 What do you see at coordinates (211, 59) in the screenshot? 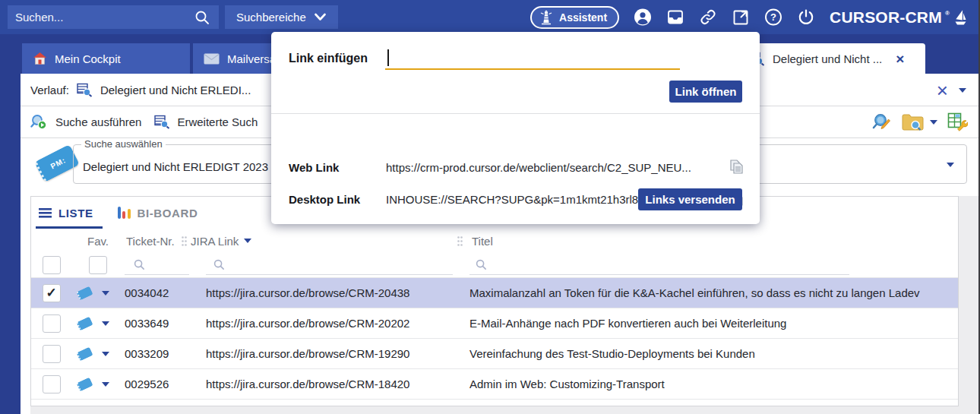
I see `envelope-icon` at bounding box center [211, 59].